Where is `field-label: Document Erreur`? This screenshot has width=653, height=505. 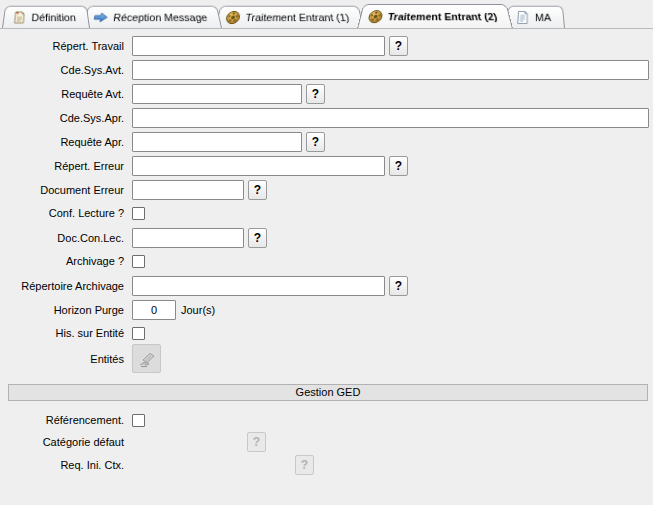
field-label: Document Erreur is located at coordinates (66, 190).